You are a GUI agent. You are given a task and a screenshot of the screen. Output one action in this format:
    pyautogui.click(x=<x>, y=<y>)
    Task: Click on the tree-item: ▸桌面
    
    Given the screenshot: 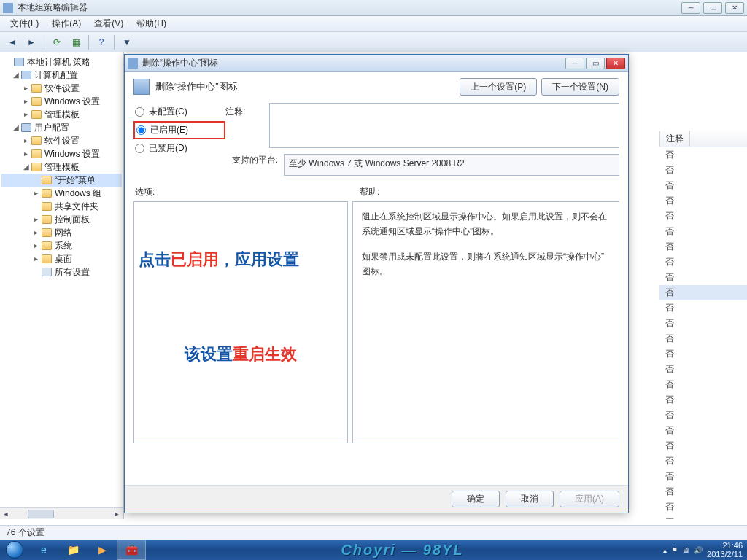 What is the action you would take?
    pyautogui.click(x=61, y=259)
    